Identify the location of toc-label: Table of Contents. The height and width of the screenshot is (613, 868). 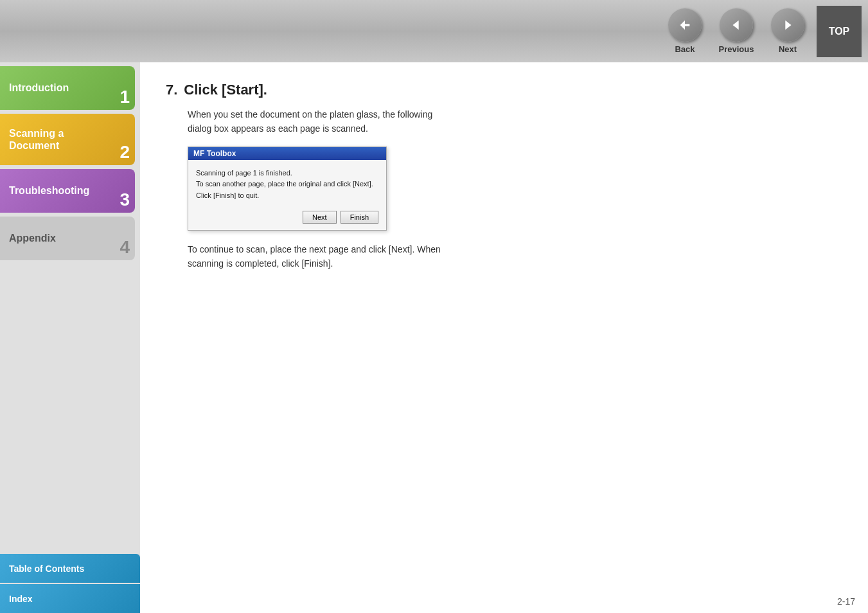
(46, 569).